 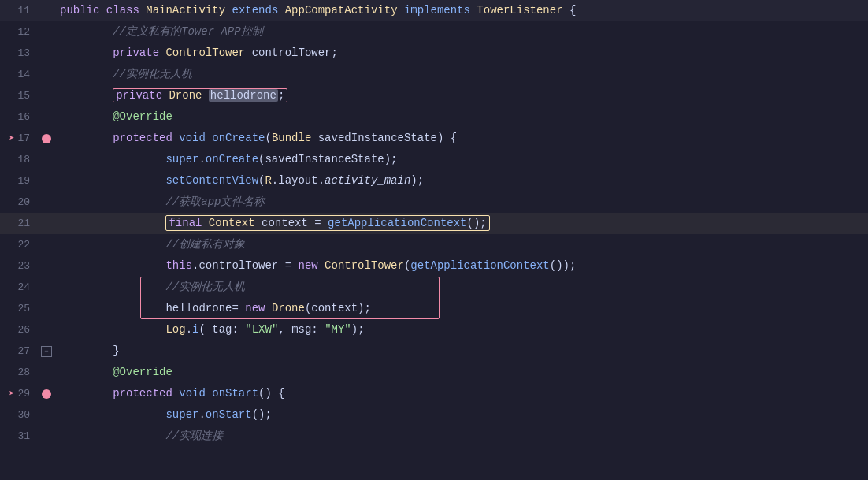 What do you see at coordinates (20, 96) in the screenshot?
I see `line-number: 15` at bounding box center [20, 96].